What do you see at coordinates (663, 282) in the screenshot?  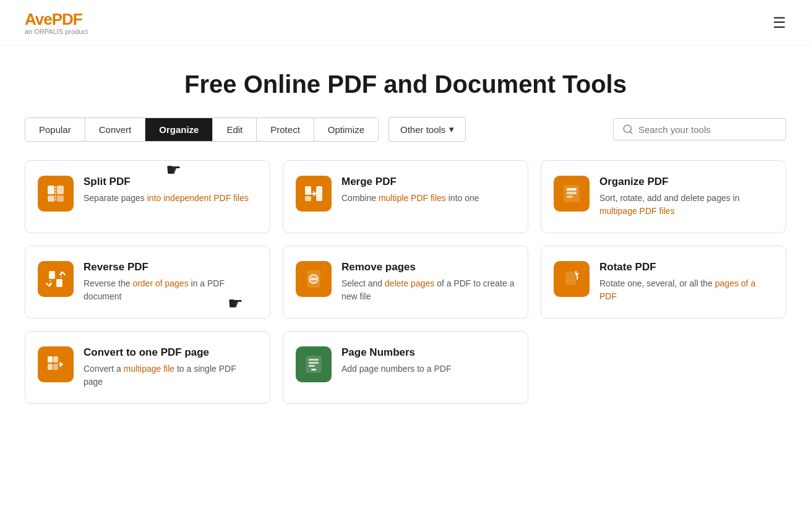 I see `tool-card-rotate-pdf: Rotate PDF Rotate one, several, or all t…` at bounding box center [663, 282].